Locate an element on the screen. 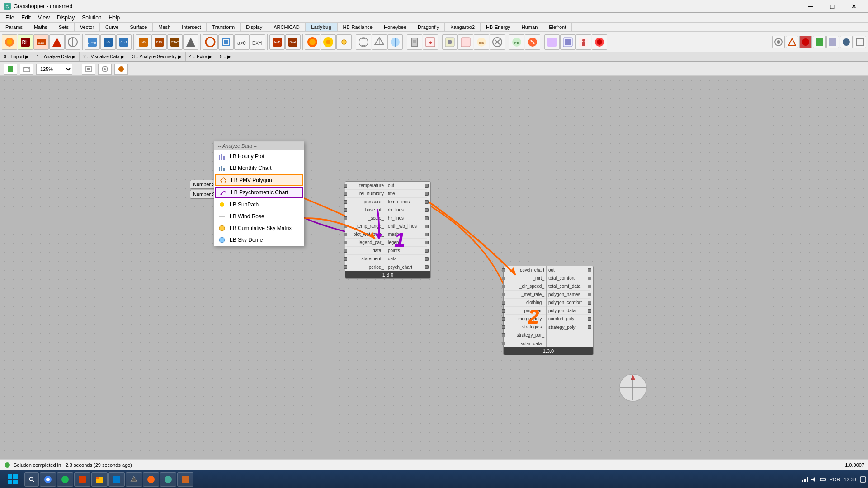  port-rh-lines is located at coordinates (427, 210).